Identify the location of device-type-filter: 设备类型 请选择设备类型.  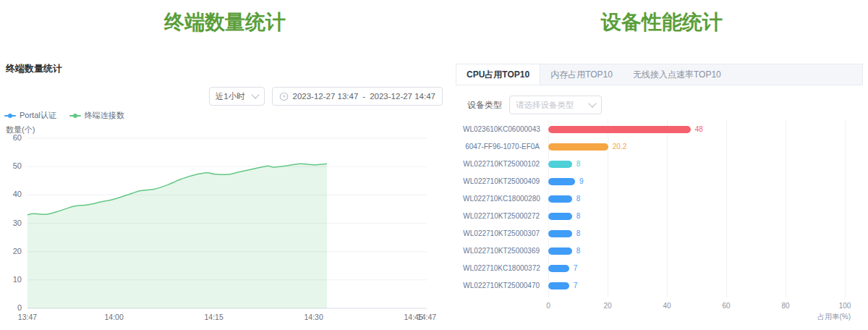
(535, 105).